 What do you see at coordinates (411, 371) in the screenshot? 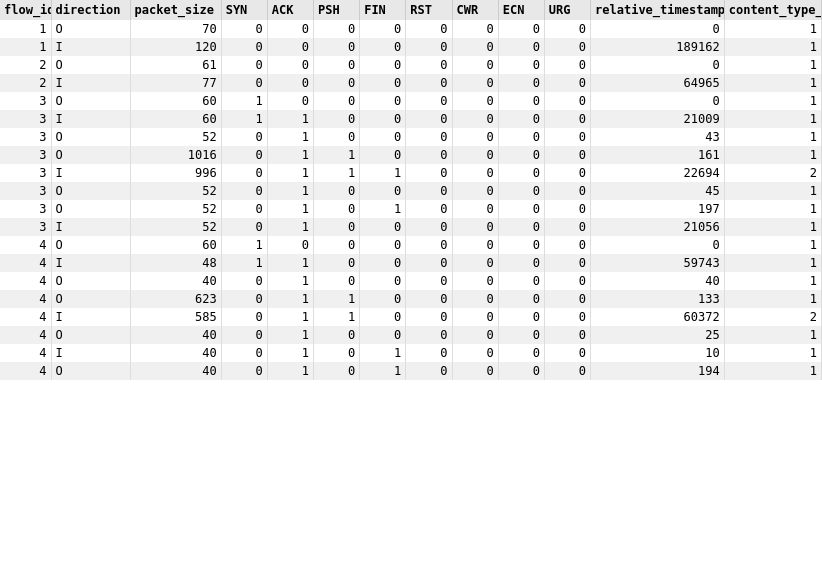
I see `table-row: 4O40010100001941` at bounding box center [411, 371].